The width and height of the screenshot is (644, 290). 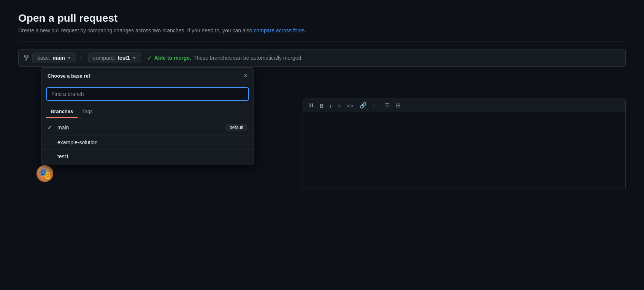 I want to click on tab-tags: Tags, so click(x=87, y=112).